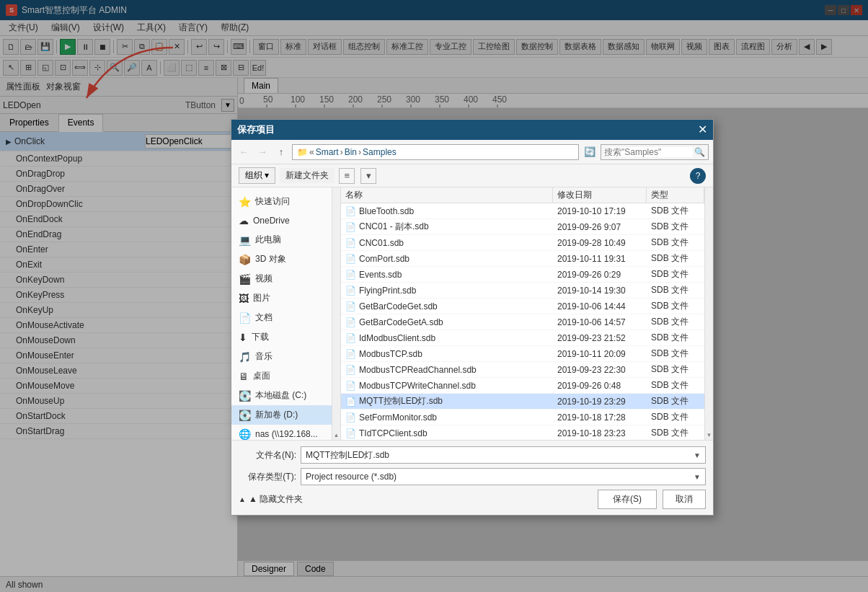 The height and width of the screenshot is (592, 868). I want to click on file-row: 📄 ModbusTCPReadChannel.sdb 2019-09-23 22…, so click(523, 370).